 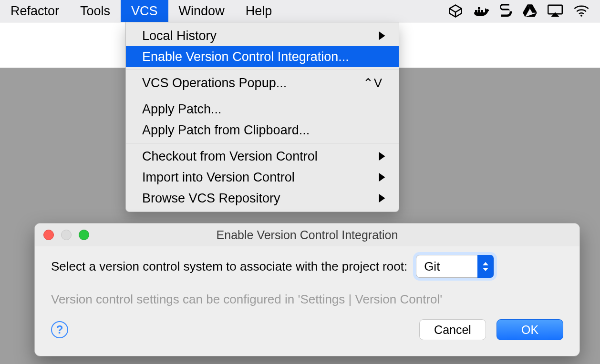 What do you see at coordinates (555, 11) in the screenshot?
I see `airplay-icon` at bounding box center [555, 11].